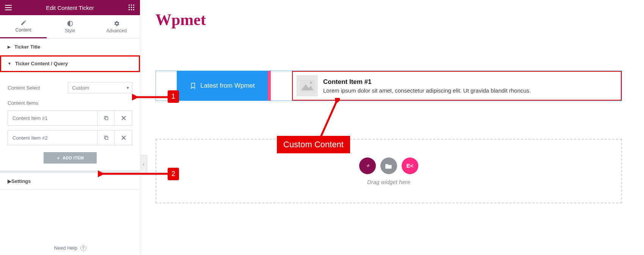  I want to click on help-icon: ?, so click(83, 248).